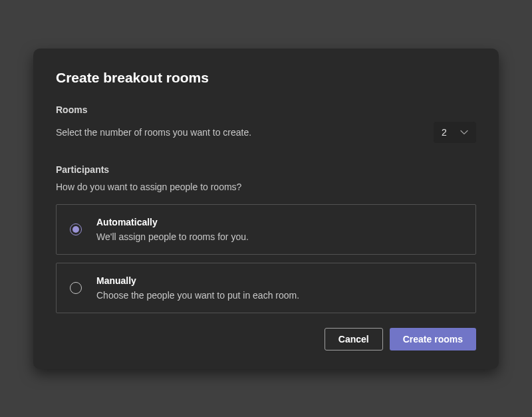 The width and height of the screenshot is (532, 417). What do you see at coordinates (266, 229) in the screenshot?
I see `assign-option-automatically: Automatically We'll assign people to roo…` at bounding box center [266, 229].